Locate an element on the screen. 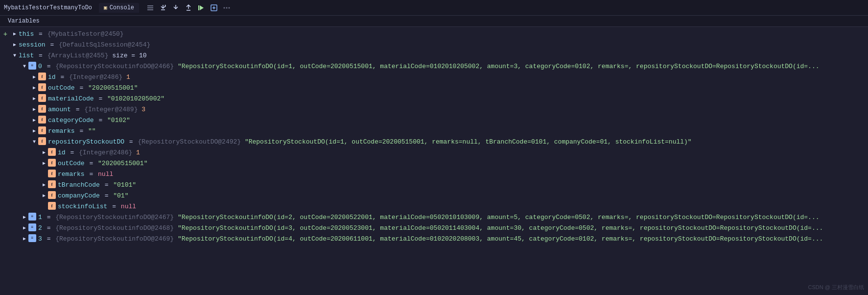  field-icon-outcode0: f is located at coordinates (42, 87).